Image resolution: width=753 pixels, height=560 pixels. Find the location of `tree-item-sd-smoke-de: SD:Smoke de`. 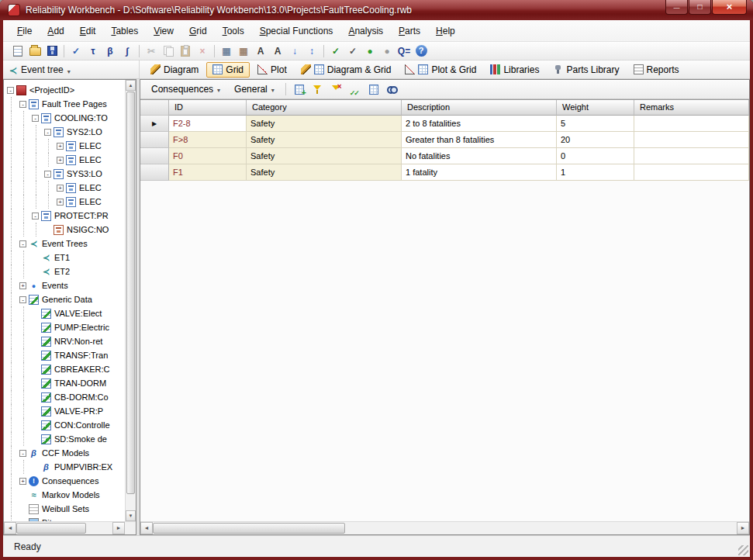

tree-item-sd-smoke-de: SD:Smoke de is located at coordinates (64, 439).